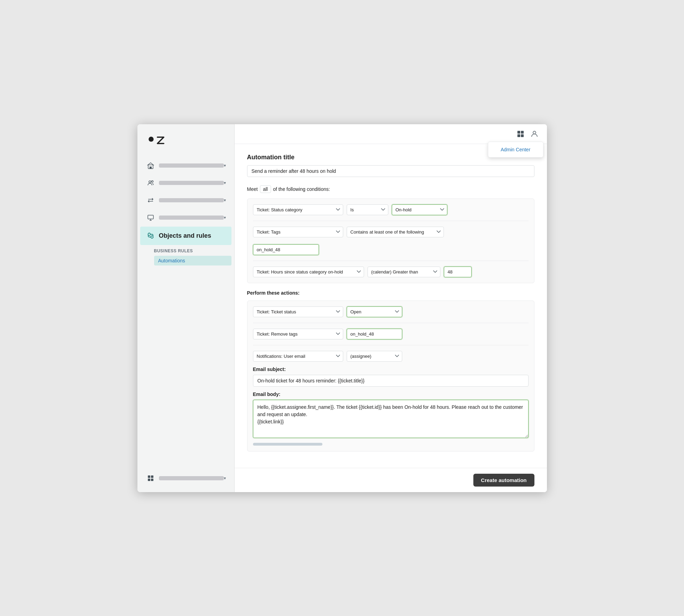  What do you see at coordinates (391, 232) in the screenshot?
I see `condition-row-2: Ticket: Tags Contains at least one of th…` at bounding box center [391, 232].